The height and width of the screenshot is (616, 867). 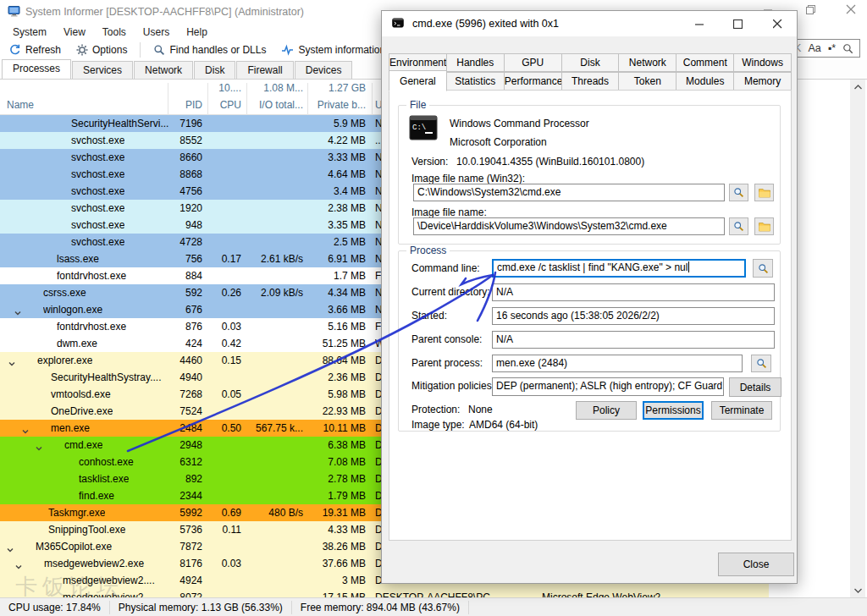 What do you see at coordinates (738, 193) in the screenshot?
I see `inspect-image-button` at bounding box center [738, 193].